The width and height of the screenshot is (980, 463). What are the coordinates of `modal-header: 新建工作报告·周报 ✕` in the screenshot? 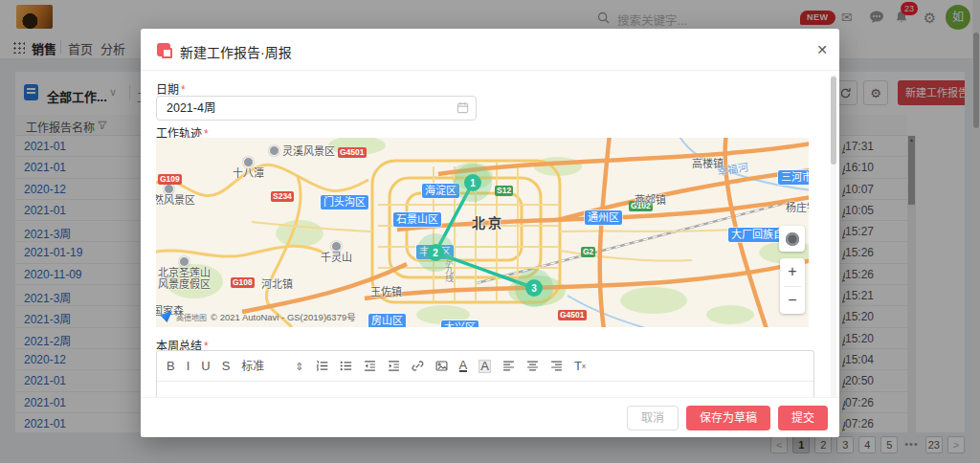 It's located at (490, 50).